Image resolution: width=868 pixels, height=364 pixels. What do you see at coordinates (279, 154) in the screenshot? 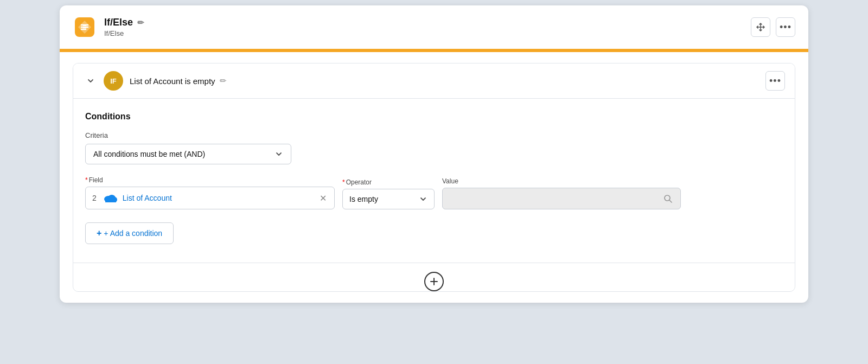
I see `criteria-chevron-icon` at bounding box center [279, 154].